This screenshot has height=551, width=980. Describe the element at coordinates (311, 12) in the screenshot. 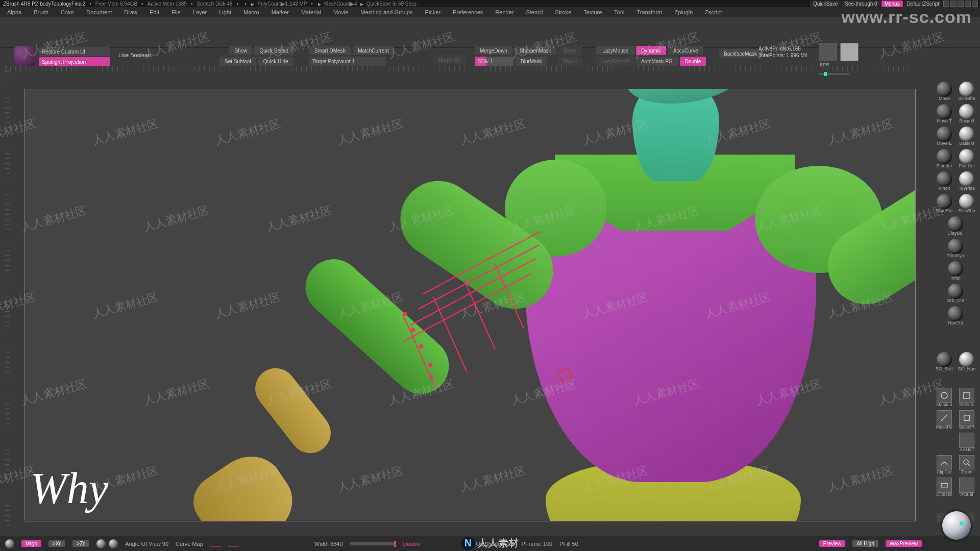

I see `menu-material: Material` at that location.